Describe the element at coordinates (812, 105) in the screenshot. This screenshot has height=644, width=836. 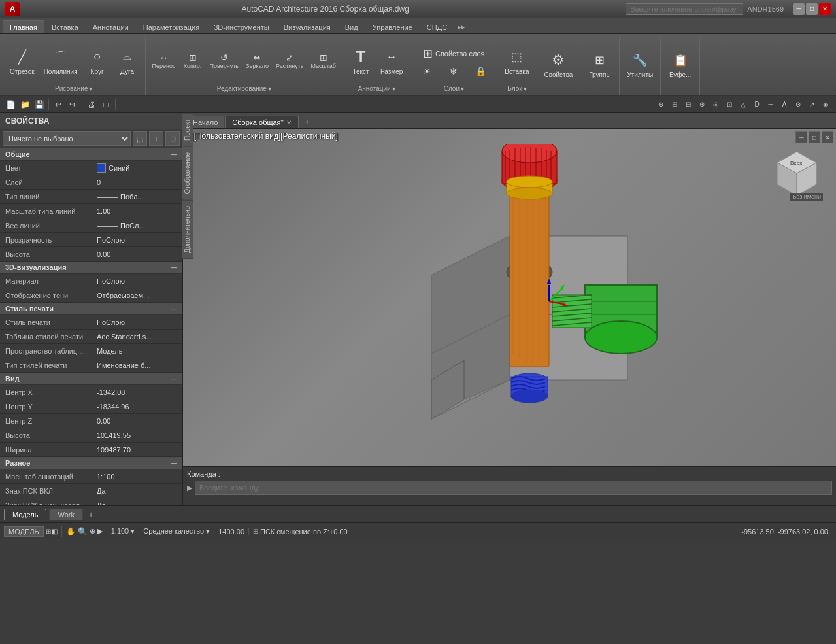
I see `gizmo-btn: ↗` at that location.